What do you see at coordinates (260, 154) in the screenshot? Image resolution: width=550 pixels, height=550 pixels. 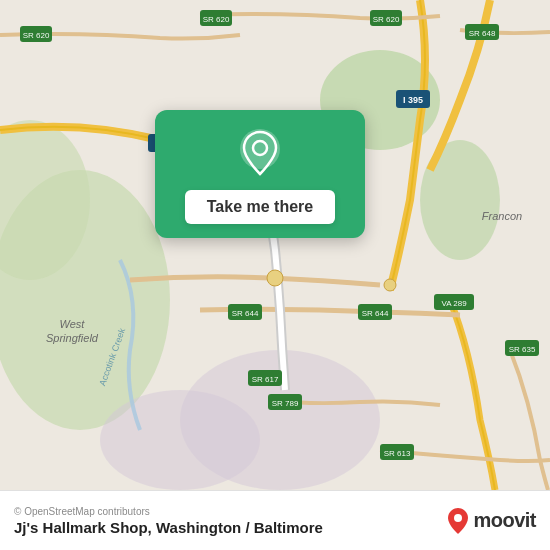 I see `map-pin-icon` at bounding box center [260, 154].